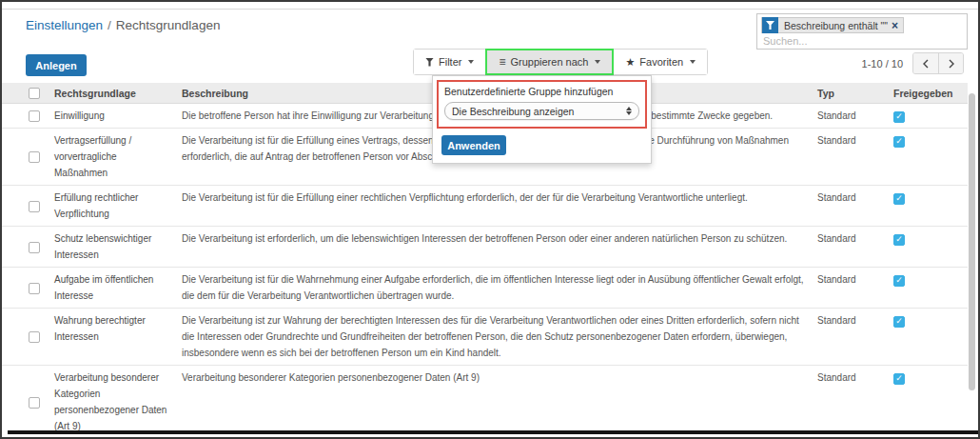 This screenshot has height=439, width=980. What do you see at coordinates (661, 62) in the screenshot?
I see `favorites-button-label: Favoriten` at bounding box center [661, 62].